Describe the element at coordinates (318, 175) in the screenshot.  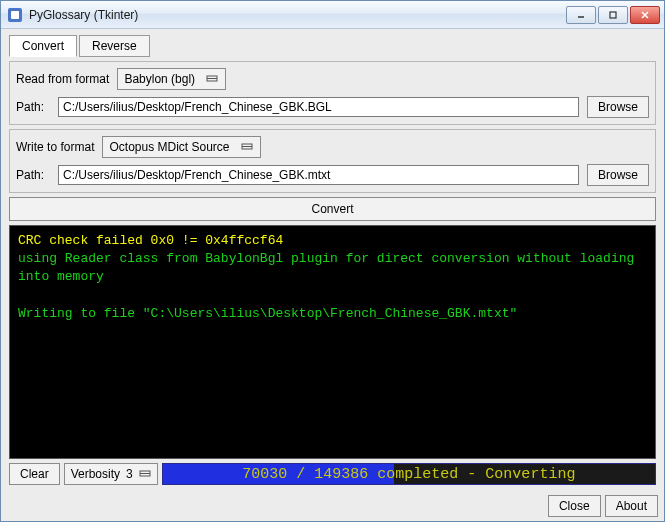
I see `write-path-input` at that location.